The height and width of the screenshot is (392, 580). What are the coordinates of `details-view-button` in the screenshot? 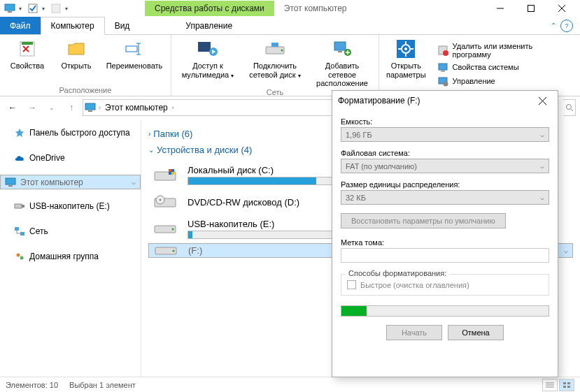 It's located at (550, 385).